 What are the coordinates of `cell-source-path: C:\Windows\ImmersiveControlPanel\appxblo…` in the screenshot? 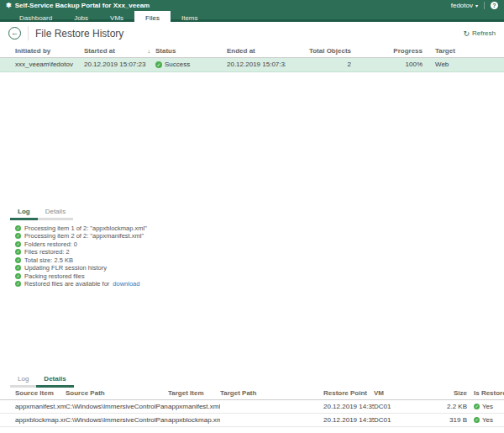 It's located at (117, 420).